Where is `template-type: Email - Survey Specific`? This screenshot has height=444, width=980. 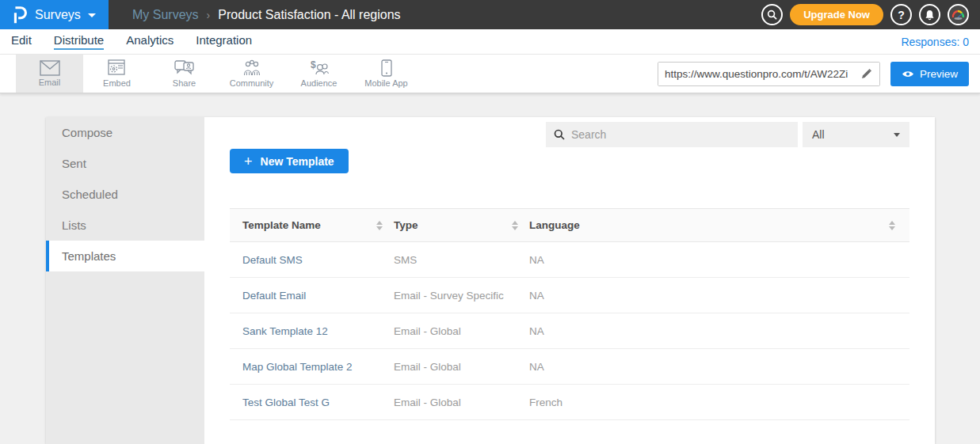
template-type: Email - Survey Specific is located at coordinates (448, 296).